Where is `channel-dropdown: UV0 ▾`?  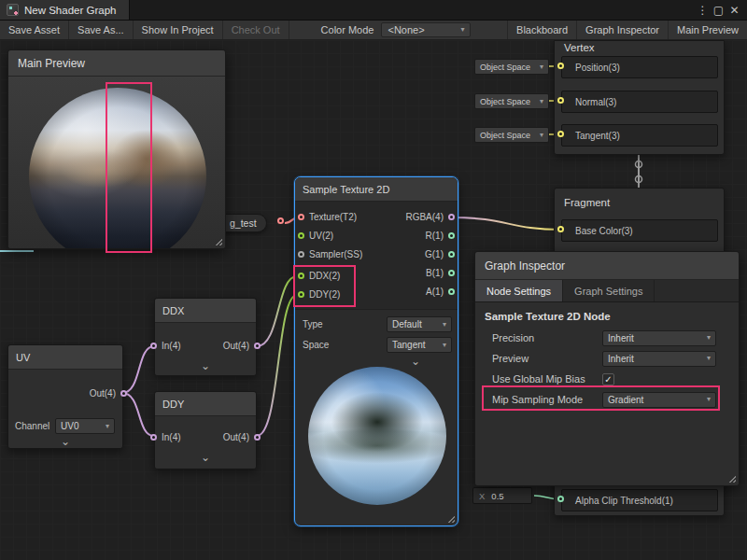 channel-dropdown: UV0 ▾ is located at coordinates (85, 426).